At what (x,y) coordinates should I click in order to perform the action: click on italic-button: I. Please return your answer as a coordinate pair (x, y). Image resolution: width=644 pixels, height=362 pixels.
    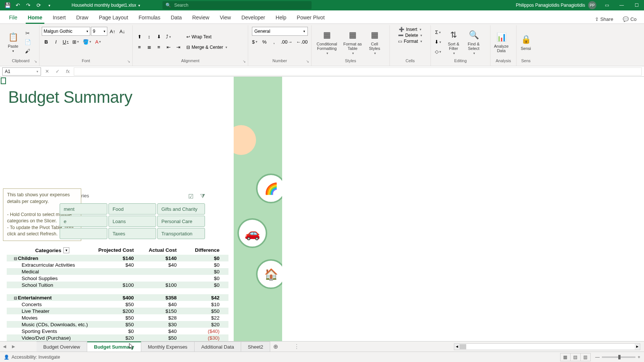
    Looking at the image, I should click on (56, 42).